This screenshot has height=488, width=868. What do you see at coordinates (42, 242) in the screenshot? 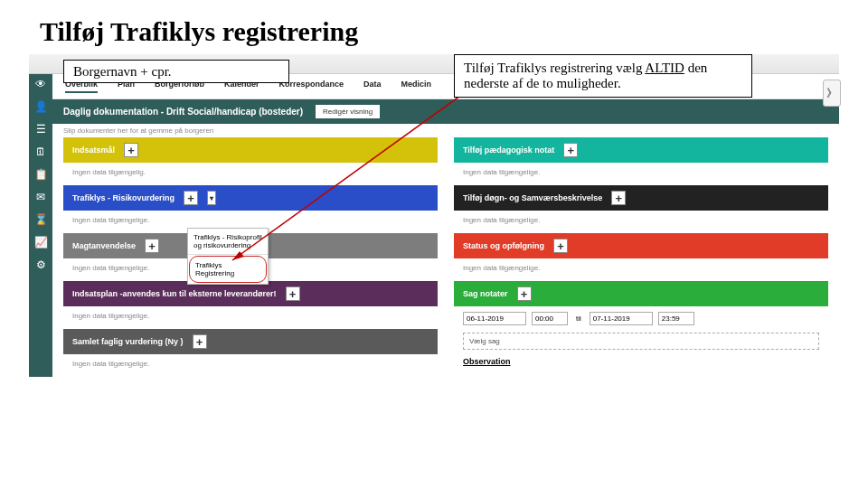
I see `sidebar-icon-7: 📈` at bounding box center [42, 242].